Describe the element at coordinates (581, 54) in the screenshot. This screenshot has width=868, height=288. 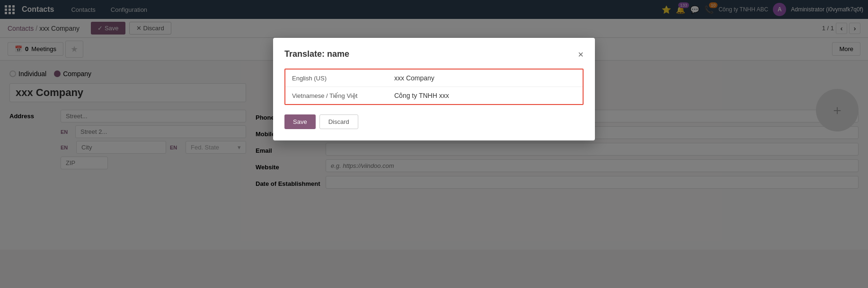
I see `modal-close-button: ×` at that location.